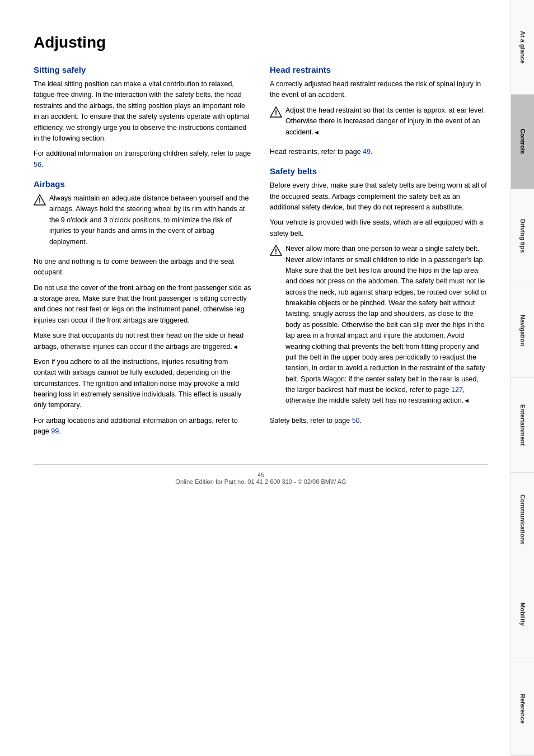 The height and width of the screenshot is (756, 534). What do you see at coordinates (379, 152) in the screenshot?
I see `head-restraints-ref: Head restraints, refer to page 49.` at bounding box center [379, 152].